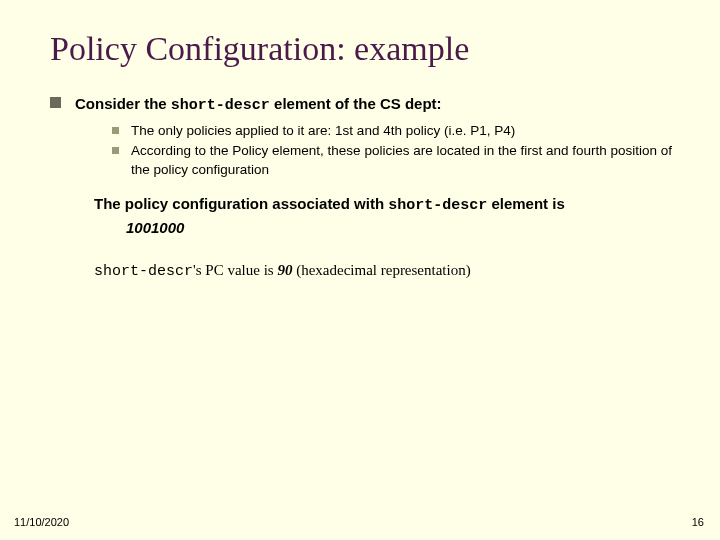 The image size is (720, 540). I want to click on bullet-level2: The only policies applied to it are: 1st…, so click(396, 131).